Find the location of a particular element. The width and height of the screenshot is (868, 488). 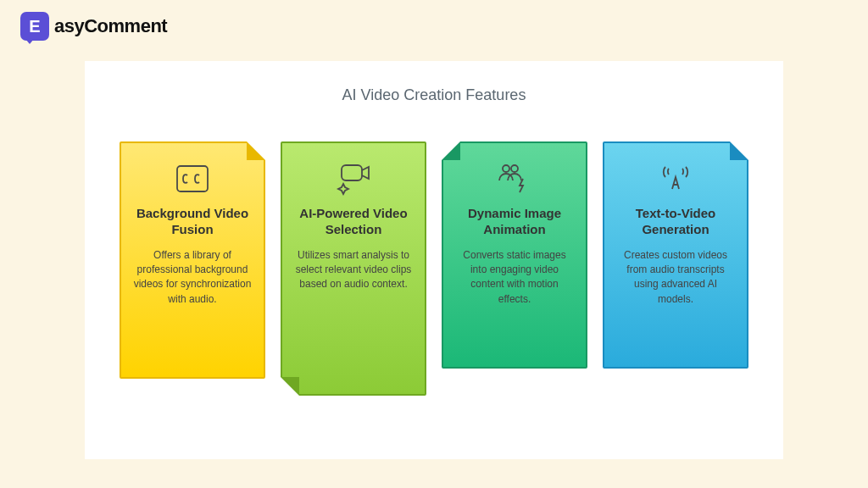

panel-title: AI Video Creation Features is located at coordinates (434, 95).